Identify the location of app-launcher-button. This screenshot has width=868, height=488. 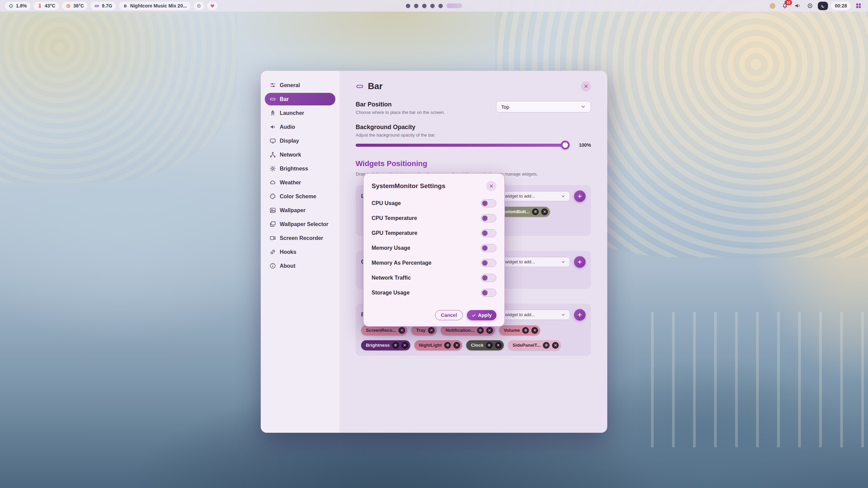
(859, 6).